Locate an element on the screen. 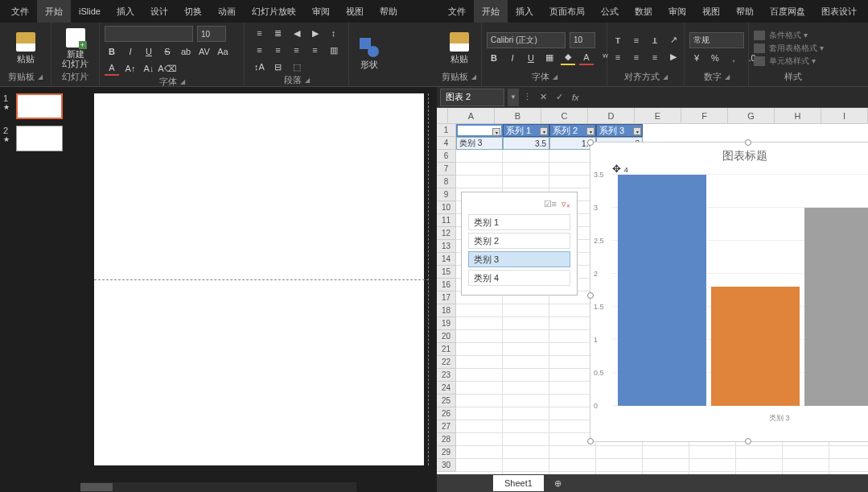  case-button: Aa is located at coordinates (223, 52).